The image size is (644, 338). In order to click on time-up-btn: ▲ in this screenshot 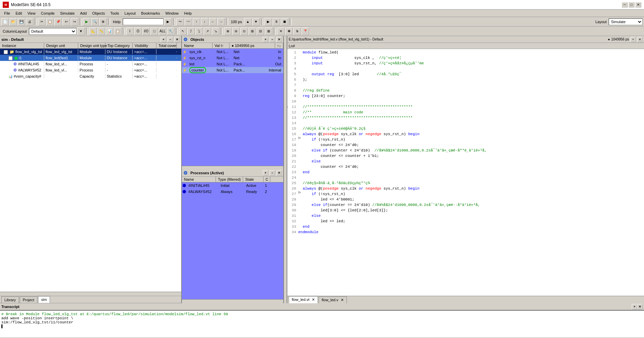, I will do `click(248, 22)`.